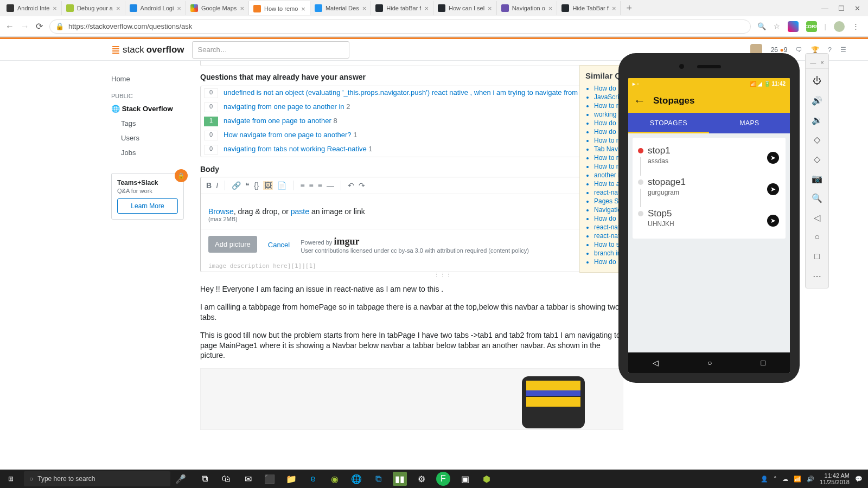 Image resolution: width=868 pixels, height=488 pixels. Describe the element at coordinates (527, 8) in the screenshot. I see `tab-8: Navigation o×` at that location.